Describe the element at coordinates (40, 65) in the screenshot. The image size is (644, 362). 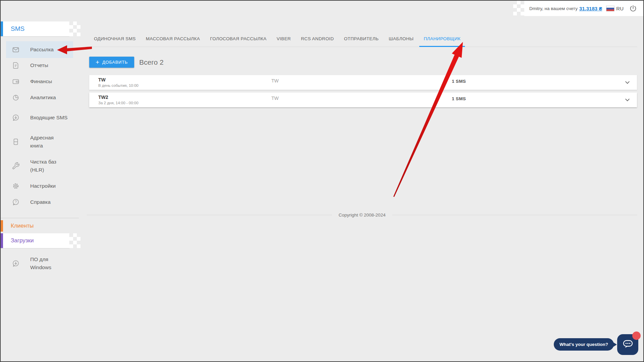
I see `sidebar-item-otchety: Отчеты` at that location.